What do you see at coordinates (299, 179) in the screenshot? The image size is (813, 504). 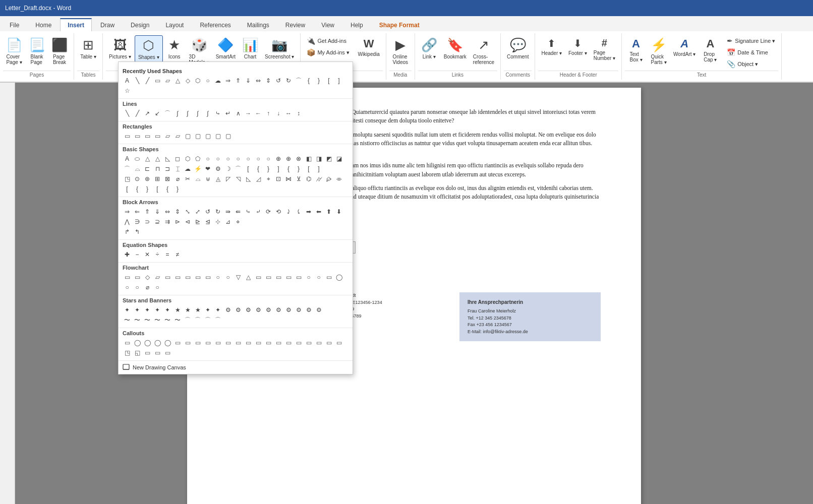 I see `shape-icon: ⊻` at bounding box center [299, 179].